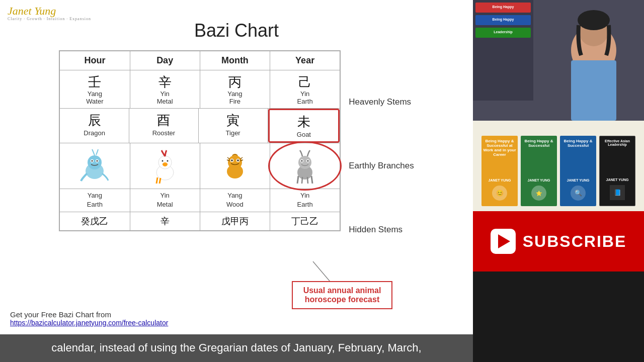  Describe the element at coordinates (95, 89) in the screenshot. I see `stem-hour: 壬 Yang Water` at that location.